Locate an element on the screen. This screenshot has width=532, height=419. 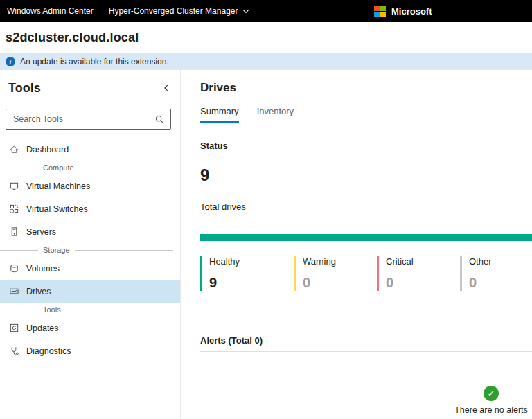
virtual-switches-icon is located at coordinates (14, 209).